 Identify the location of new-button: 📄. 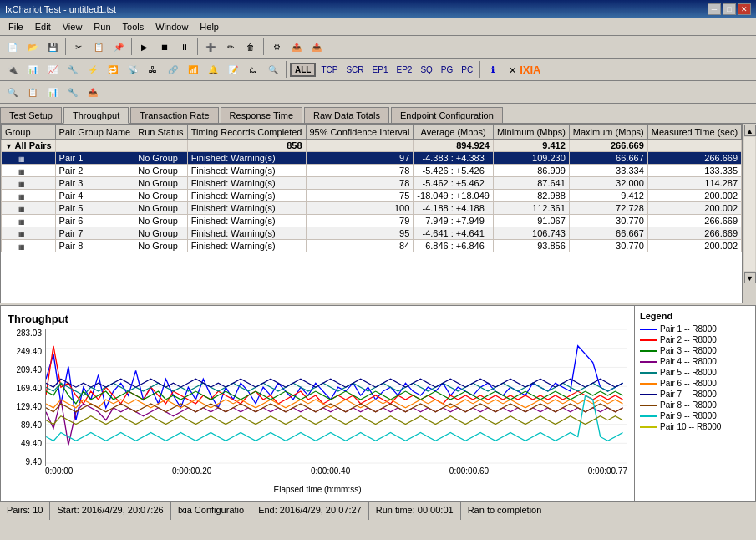
(13, 47).